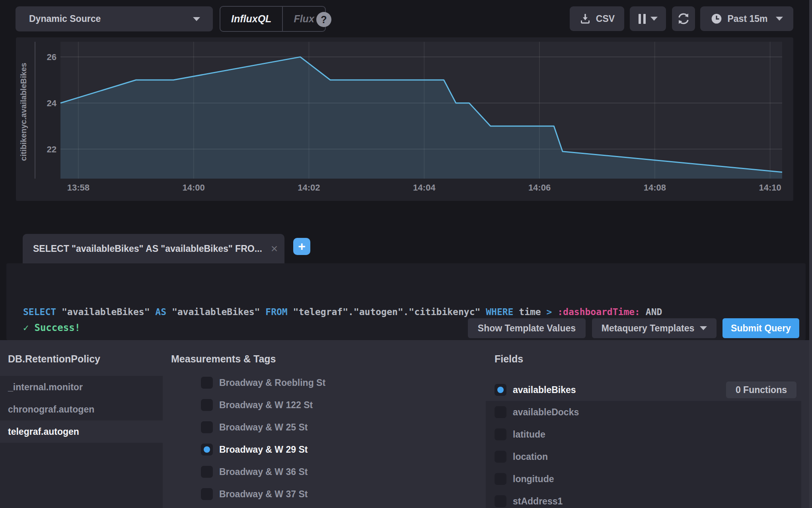 Image resolution: width=812 pixels, height=508 pixels. What do you see at coordinates (532, 312) in the screenshot?
I see `query-token: time` at bounding box center [532, 312].